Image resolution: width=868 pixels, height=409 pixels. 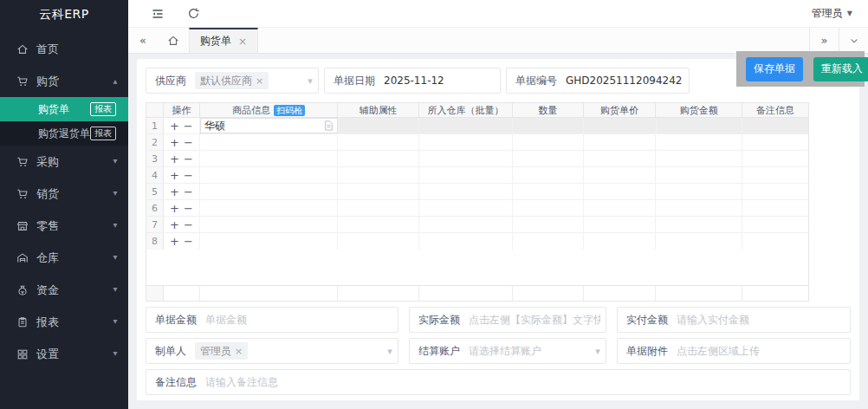 I want to click on sidebar-item-retail: 零售 ▼, so click(x=64, y=225).